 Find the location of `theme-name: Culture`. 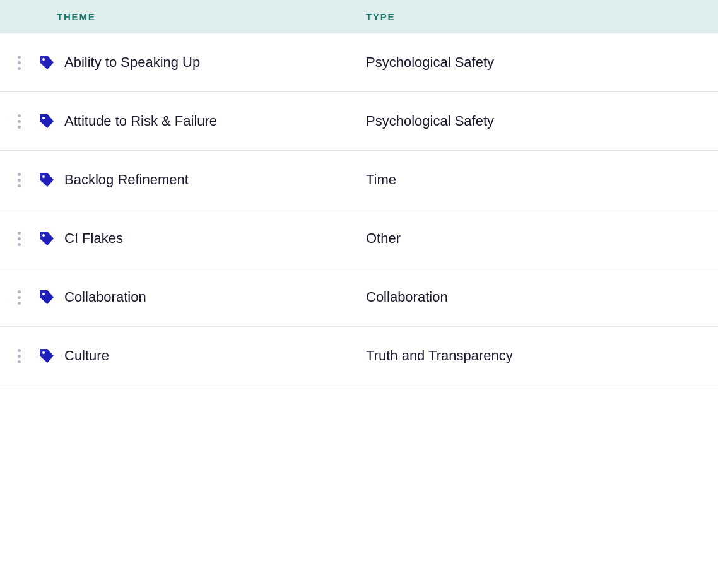

theme-name: Culture is located at coordinates (87, 356).